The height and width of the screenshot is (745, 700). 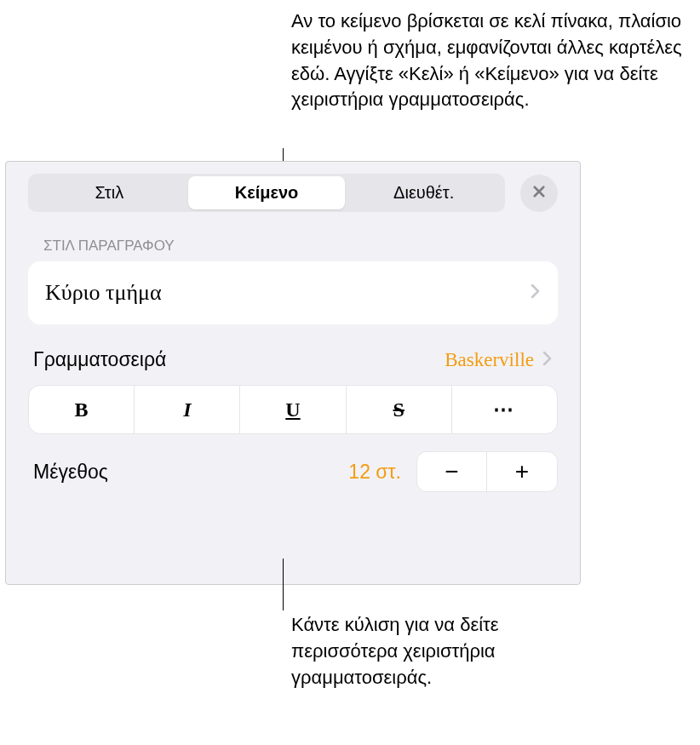 I want to click on bold-icon: B, so click(x=82, y=410).